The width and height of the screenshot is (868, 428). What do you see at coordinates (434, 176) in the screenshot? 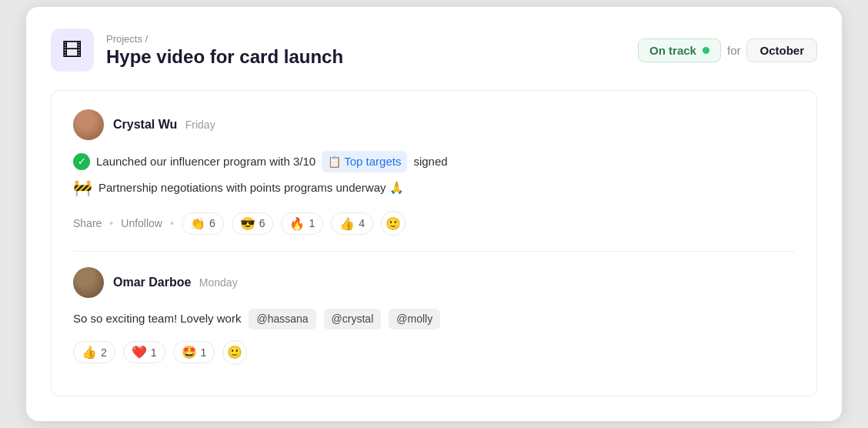
I see `post-body-crystal: ✓ Launched our influencer program with 3…` at bounding box center [434, 176].